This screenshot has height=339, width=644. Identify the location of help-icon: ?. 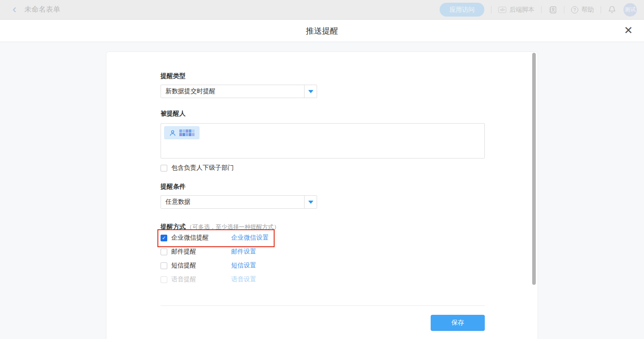
(575, 10).